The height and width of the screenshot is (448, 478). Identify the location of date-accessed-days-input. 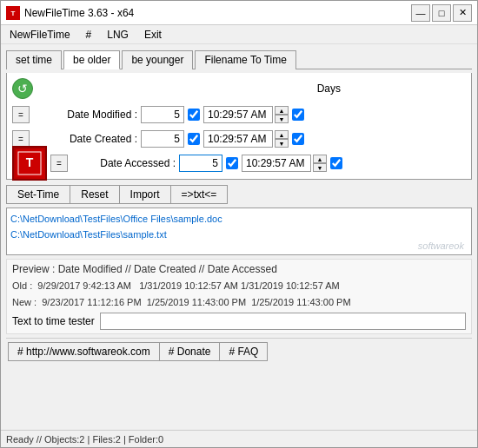
(201, 163).